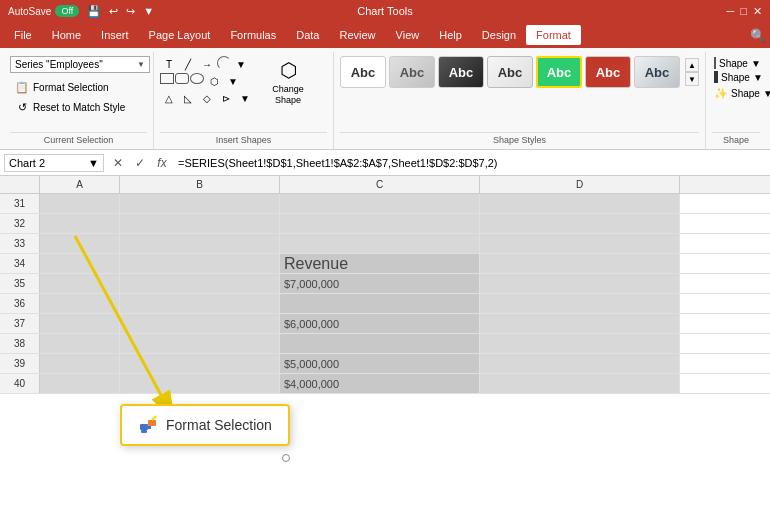 Image resolution: width=770 pixels, height=512 pixels. What do you see at coordinates (180, 35) in the screenshot?
I see `menu-page-layout: Page Layout` at bounding box center [180, 35].